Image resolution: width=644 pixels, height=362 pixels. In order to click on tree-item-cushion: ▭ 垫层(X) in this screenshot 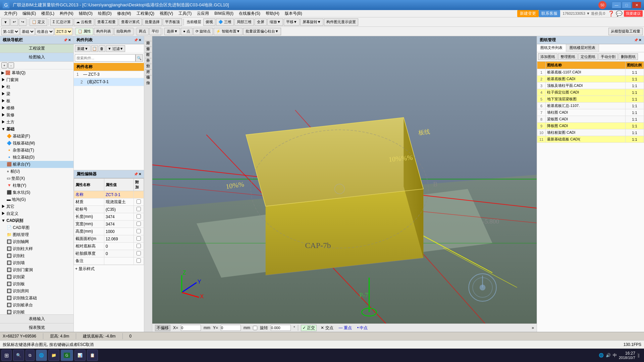, I will do `click(37, 178)`.